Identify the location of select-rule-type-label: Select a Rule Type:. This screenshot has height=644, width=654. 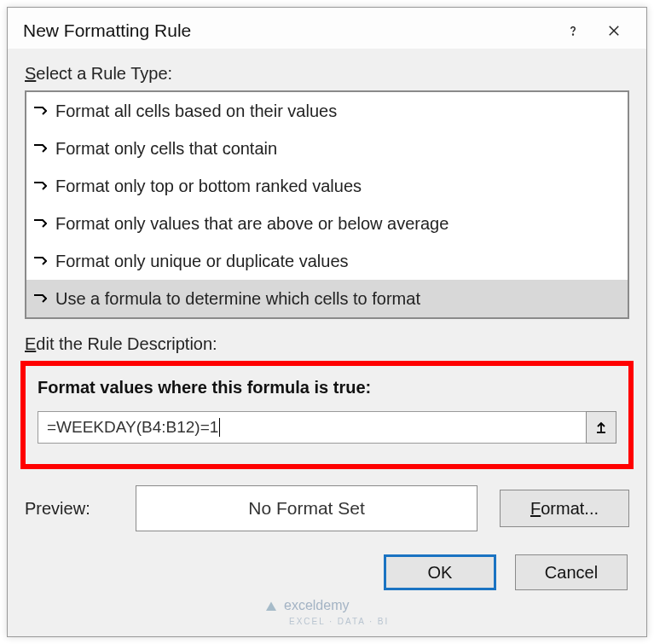
(336, 73).